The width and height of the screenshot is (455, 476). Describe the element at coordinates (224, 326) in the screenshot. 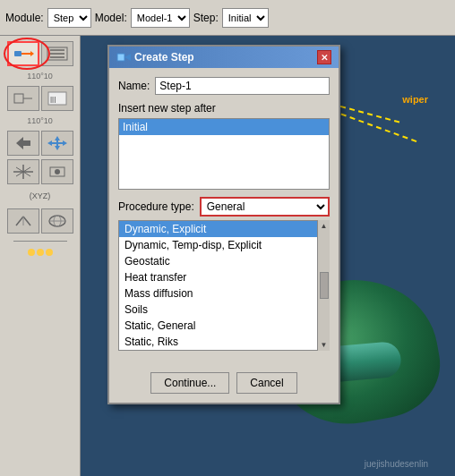

I see `dropdown-item-6: Static, General` at that location.